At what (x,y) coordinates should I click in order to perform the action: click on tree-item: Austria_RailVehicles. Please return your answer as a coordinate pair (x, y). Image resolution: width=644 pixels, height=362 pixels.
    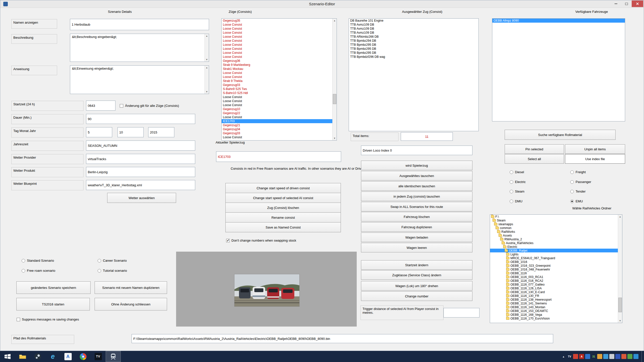
    Looking at the image, I should click on (556, 243).